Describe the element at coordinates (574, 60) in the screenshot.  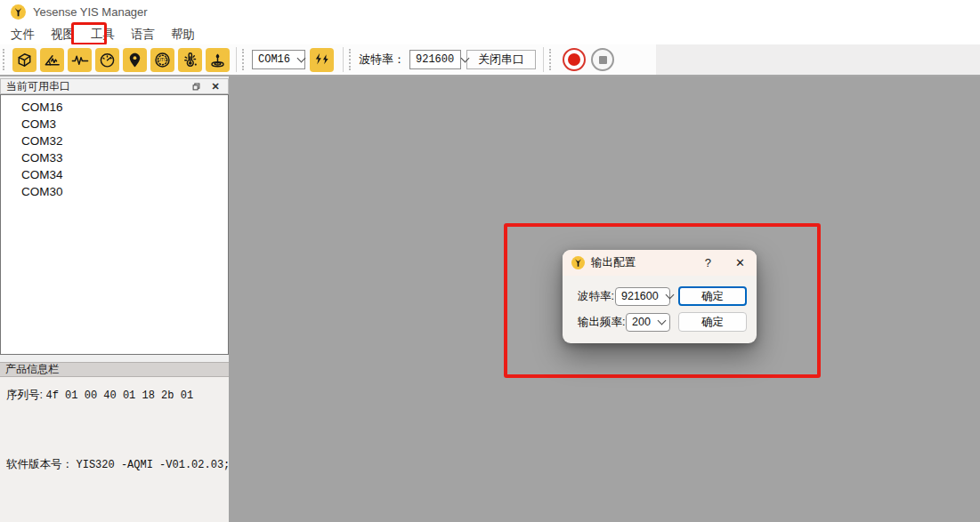
I see `record-button` at that location.